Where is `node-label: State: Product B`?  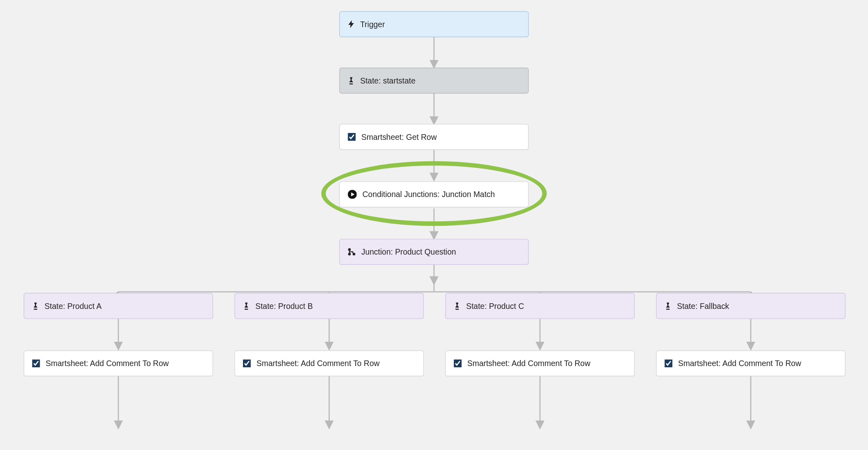
node-label: State: Product B is located at coordinates (284, 306).